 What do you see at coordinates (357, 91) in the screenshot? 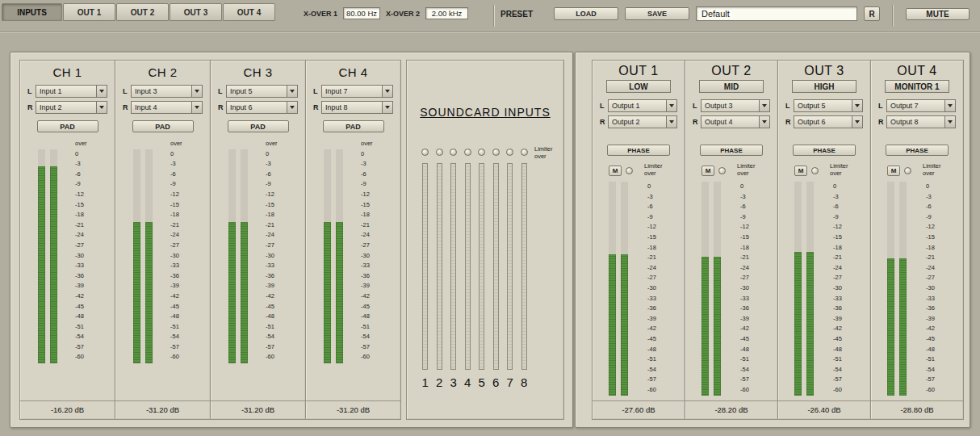
I see `left-input-select: Input 7` at bounding box center [357, 91].